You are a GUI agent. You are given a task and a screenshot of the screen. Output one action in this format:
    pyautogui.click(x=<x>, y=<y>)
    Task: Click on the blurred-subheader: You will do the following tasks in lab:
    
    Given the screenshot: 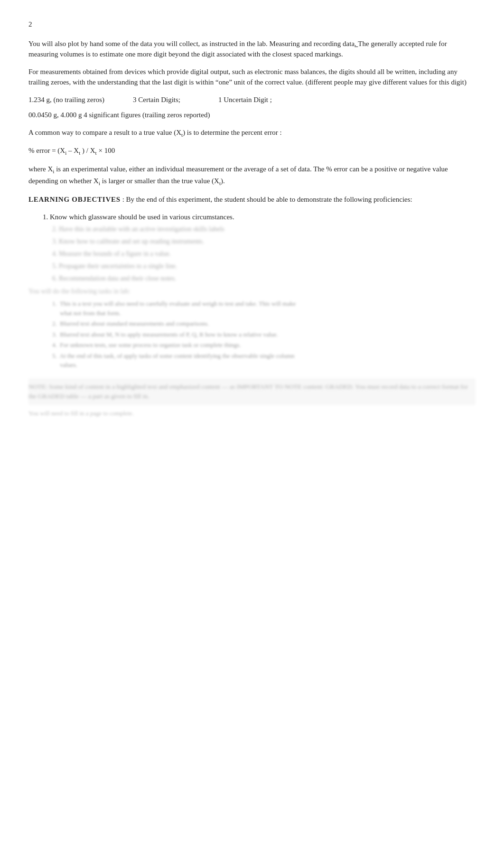 What is the action you would take?
    pyautogui.click(x=252, y=291)
    